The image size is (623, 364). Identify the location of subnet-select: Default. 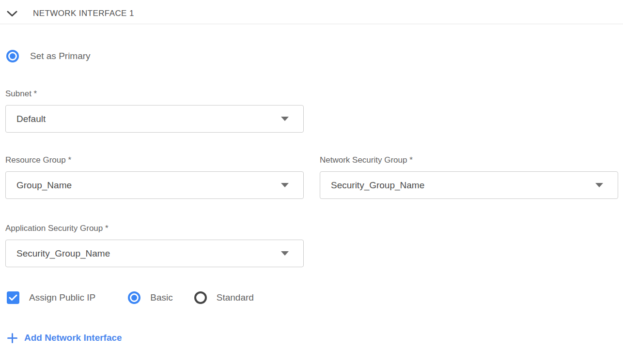
(155, 119).